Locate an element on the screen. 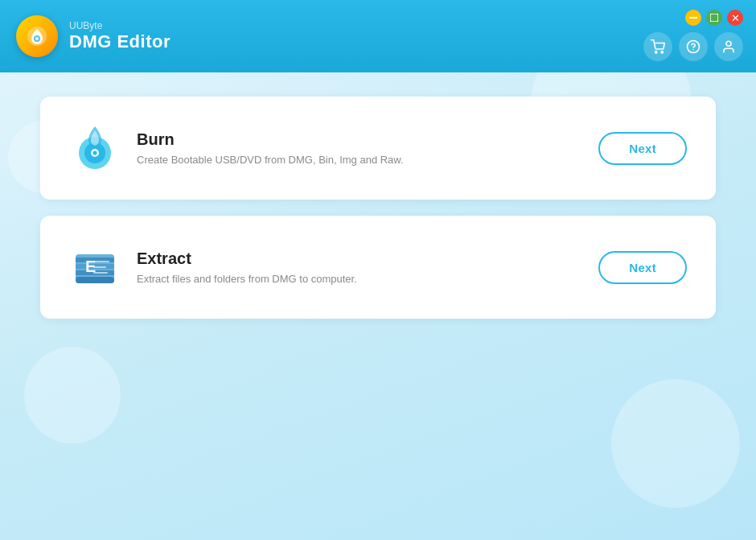  close-button: ✕ is located at coordinates (735, 18).